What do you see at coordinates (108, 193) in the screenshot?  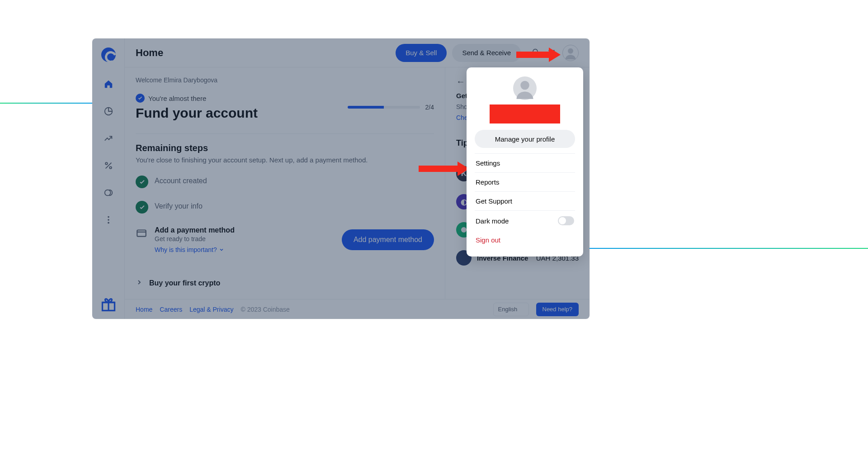 I see `coin-icon` at bounding box center [108, 193].